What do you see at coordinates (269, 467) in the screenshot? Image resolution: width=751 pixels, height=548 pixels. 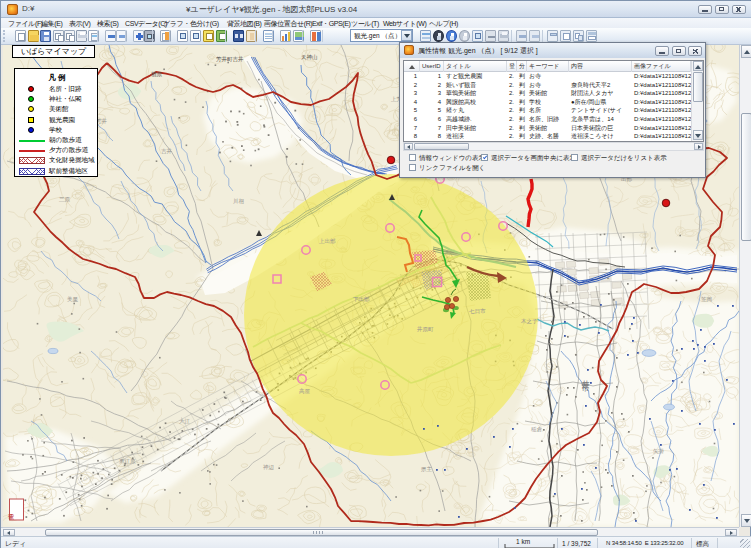 I see `svg-text: 神辺` at bounding box center [269, 467].